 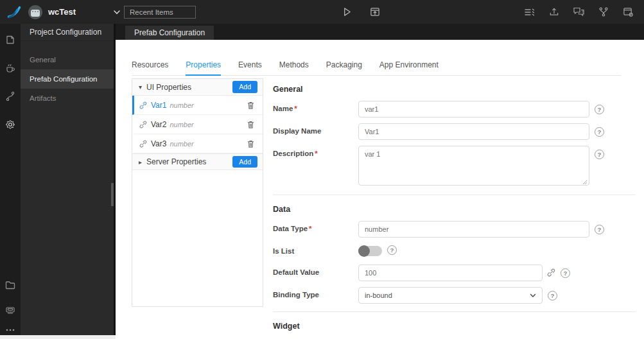 I want to click on properties-list-panel: ▾ UI Properties Add Var1 number Var2 num, so click(x=198, y=193).